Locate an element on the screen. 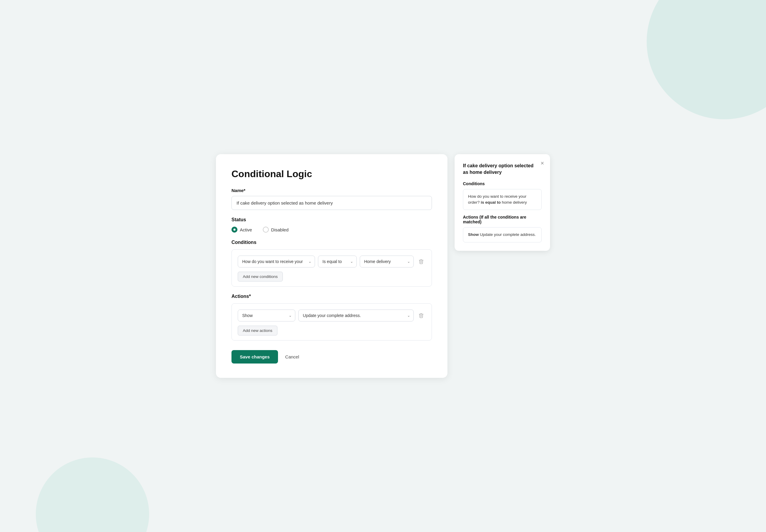  preview-card: × If cake delivery option selected as ho… is located at coordinates (502, 203).